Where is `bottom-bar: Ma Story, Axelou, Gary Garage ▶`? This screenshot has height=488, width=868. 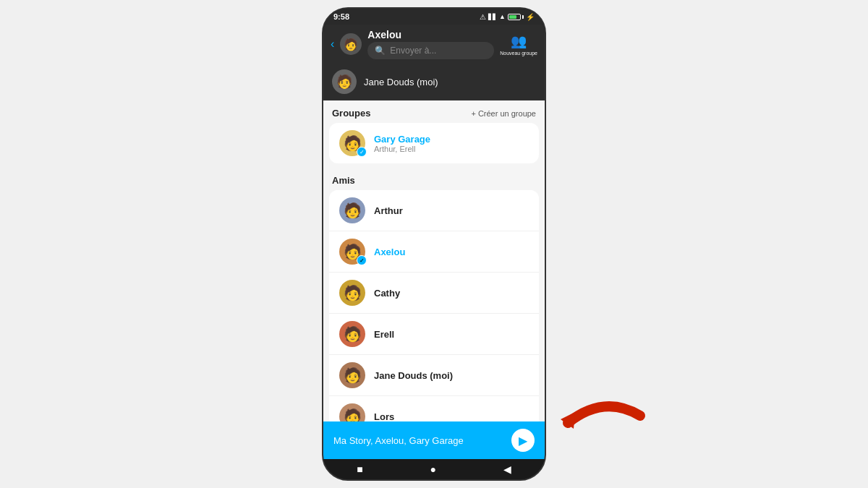
bottom-bar: Ma Story, Axelou, Gary Garage ▶ is located at coordinates (434, 440).